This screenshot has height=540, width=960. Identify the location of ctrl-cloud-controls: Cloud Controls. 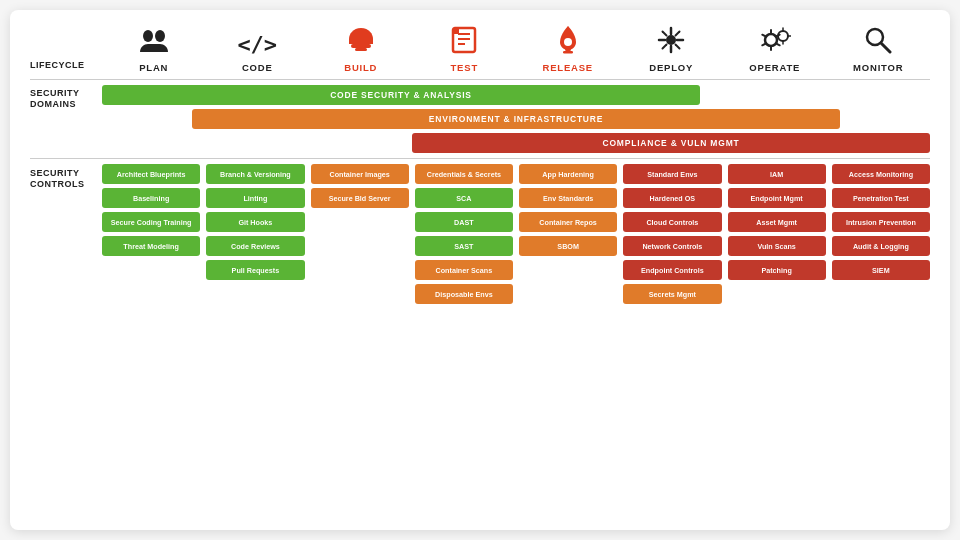
(672, 222).